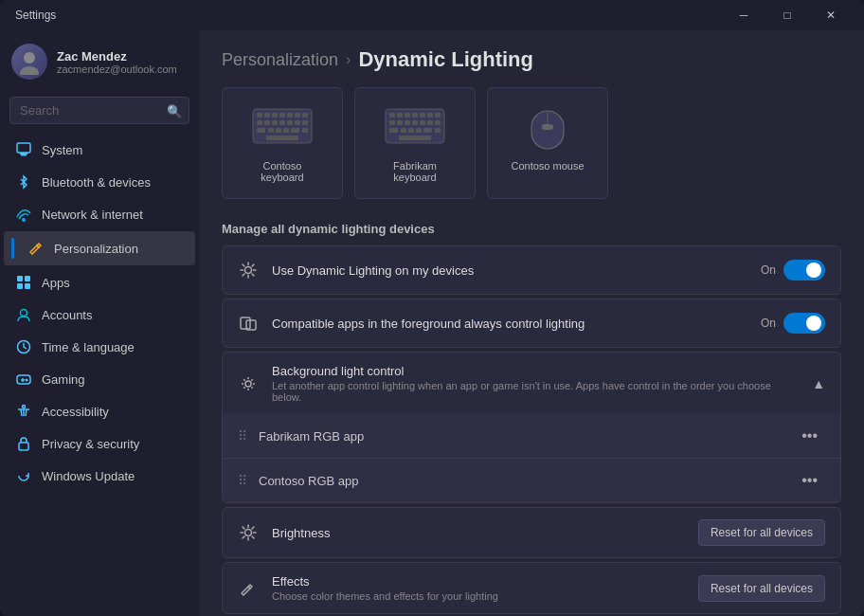  Describe the element at coordinates (478, 533) in the screenshot. I see `brightness-title: Brightness` at that location.